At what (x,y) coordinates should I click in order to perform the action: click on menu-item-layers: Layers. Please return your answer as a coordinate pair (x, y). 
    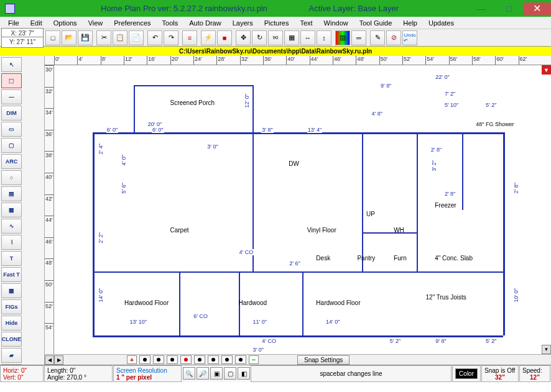
    Looking at the image, I should click on (243, 23).